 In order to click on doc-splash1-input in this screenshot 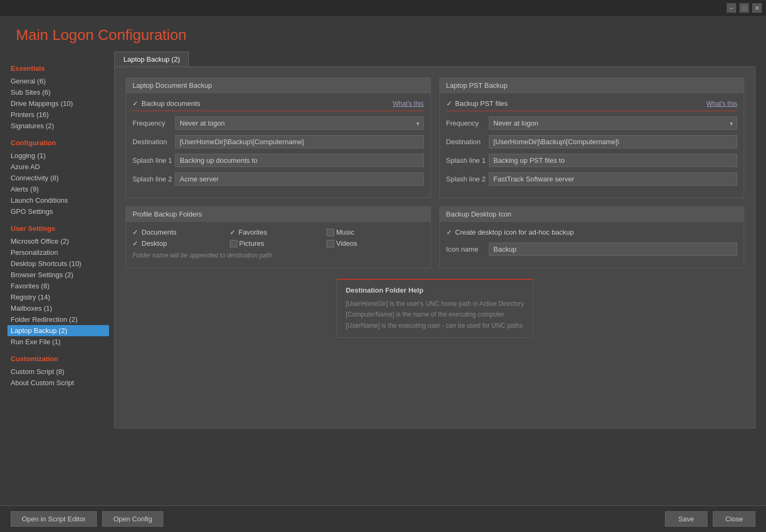, I will do `click(299, 161)`.